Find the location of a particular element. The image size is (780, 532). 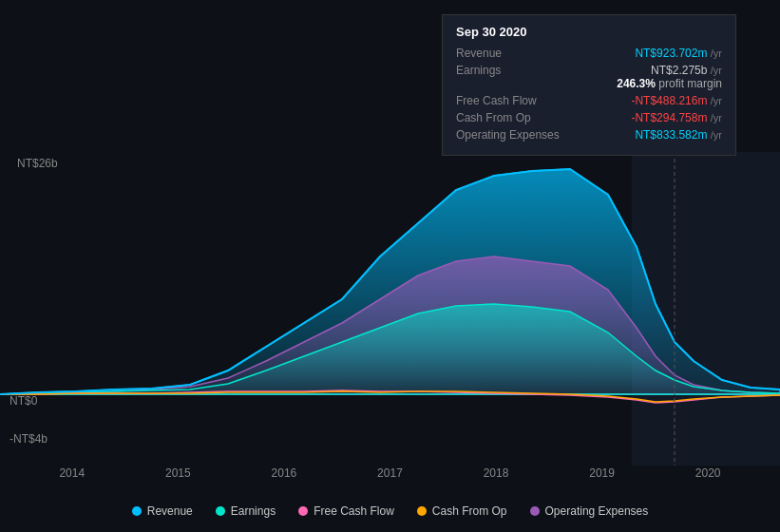

tooltip-label-cashfromop: Cash From Op is located at coordinates (508, 118).